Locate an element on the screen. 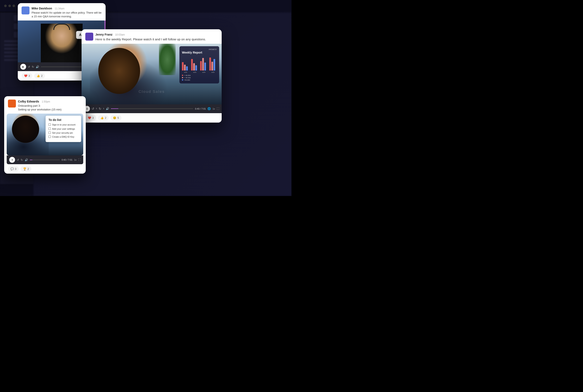 The height and width of the screenshot is (392, 583). colby-pause-button: ⏸ is located at coordinates (12, 160).